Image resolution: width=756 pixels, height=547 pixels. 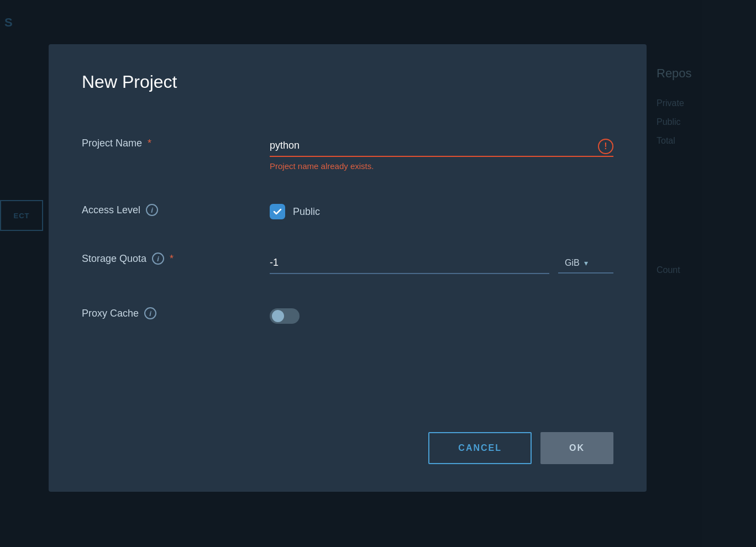 What do you see at coordinates (285, 316) in the screenshot?
I see `proxy-cache-toggle` at bounding box center [285, 316].